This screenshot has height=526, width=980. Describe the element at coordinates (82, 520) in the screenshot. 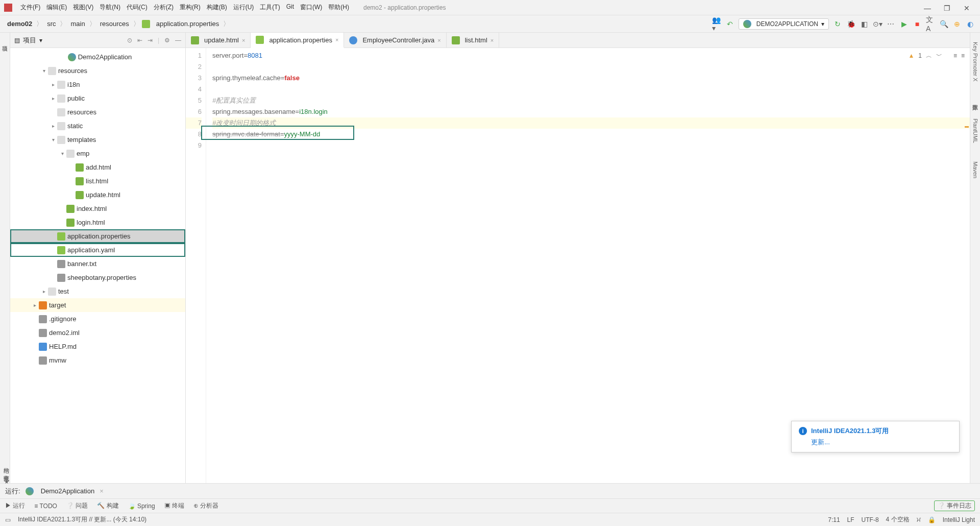

I see `status-message: IntelliJ IDEA2021.1.3可用 // 更新... (今天 14:…` at that location.